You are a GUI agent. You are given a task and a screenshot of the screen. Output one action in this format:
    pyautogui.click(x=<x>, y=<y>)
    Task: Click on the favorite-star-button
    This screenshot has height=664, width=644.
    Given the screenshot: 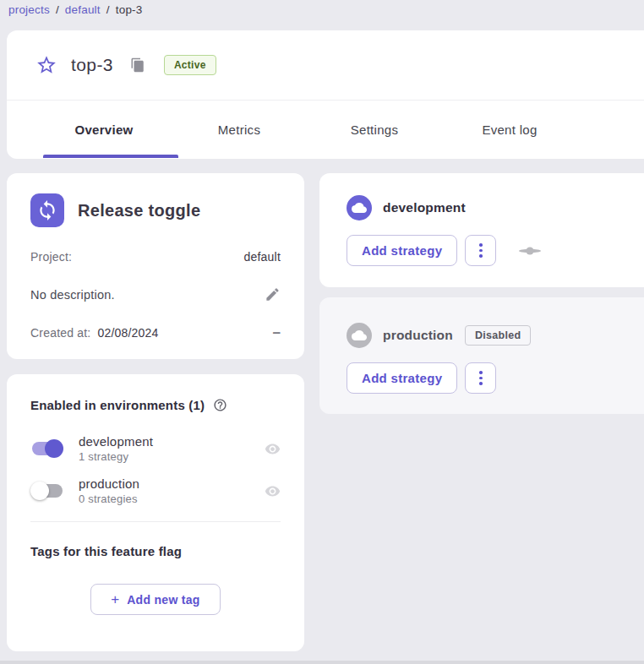 What is the action you would take?
    pyautogui.click(x=46, y=65)
    